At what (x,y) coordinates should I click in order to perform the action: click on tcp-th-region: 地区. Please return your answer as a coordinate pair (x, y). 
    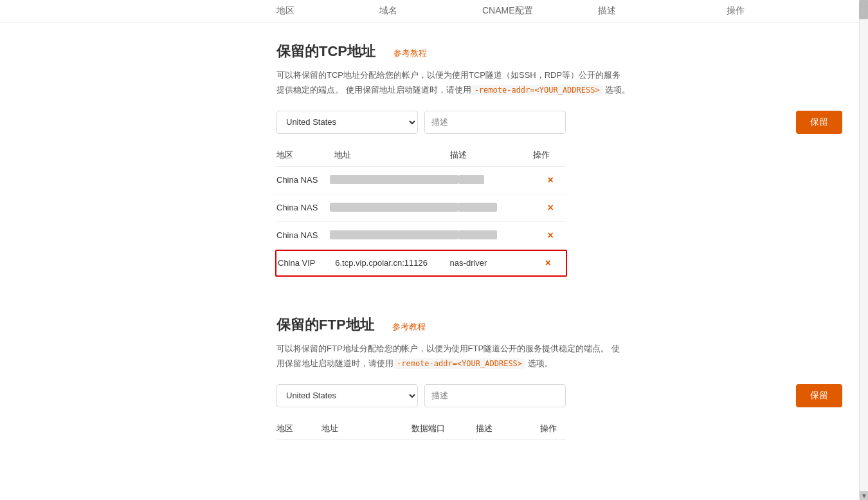
    Looking at the image, I should click on (305, 155).